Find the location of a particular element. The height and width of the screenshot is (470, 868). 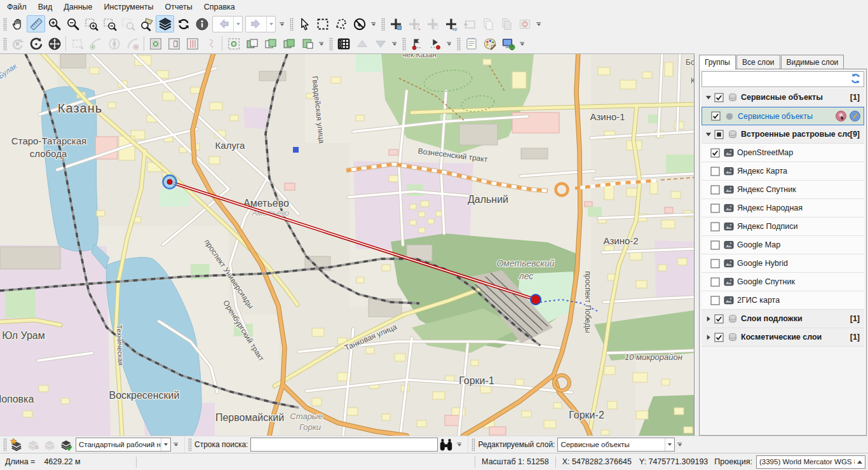

layer-row: Яндекс Карта is located at coordinates (783, 172).